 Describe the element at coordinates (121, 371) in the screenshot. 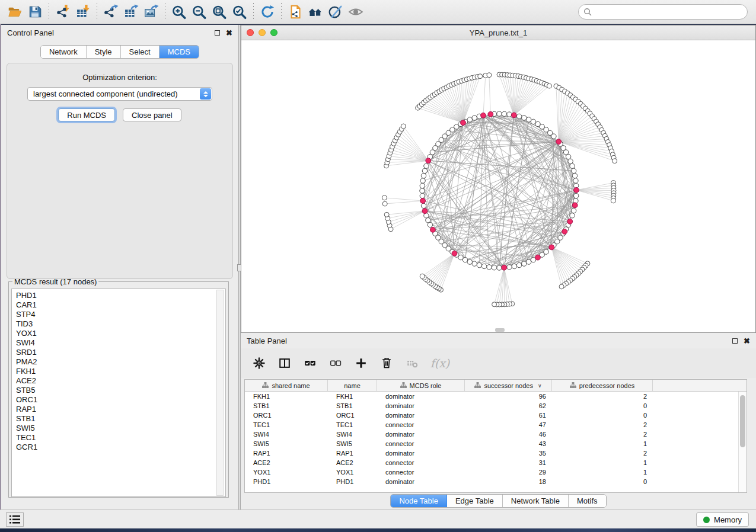

I see `result-node: FKH1` at that location.